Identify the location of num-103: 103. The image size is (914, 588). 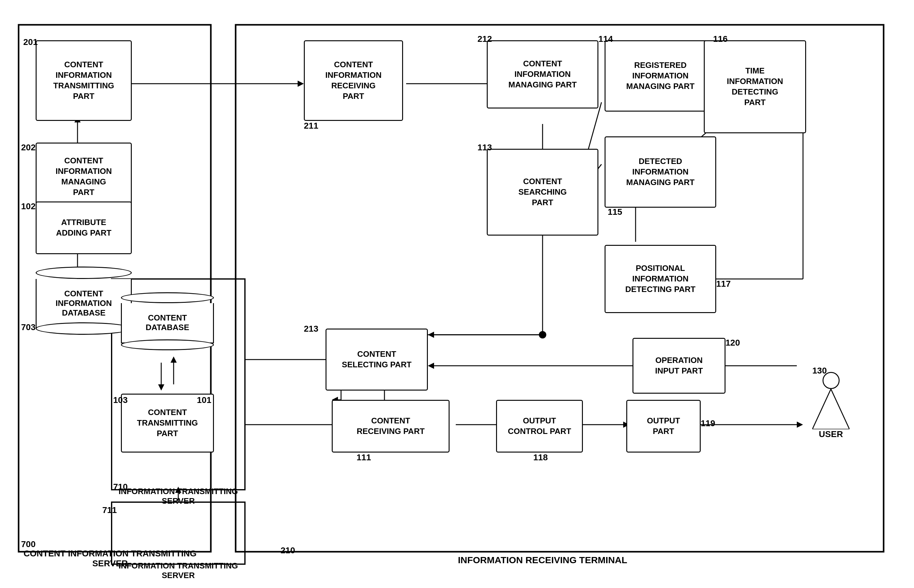
(120, 400).